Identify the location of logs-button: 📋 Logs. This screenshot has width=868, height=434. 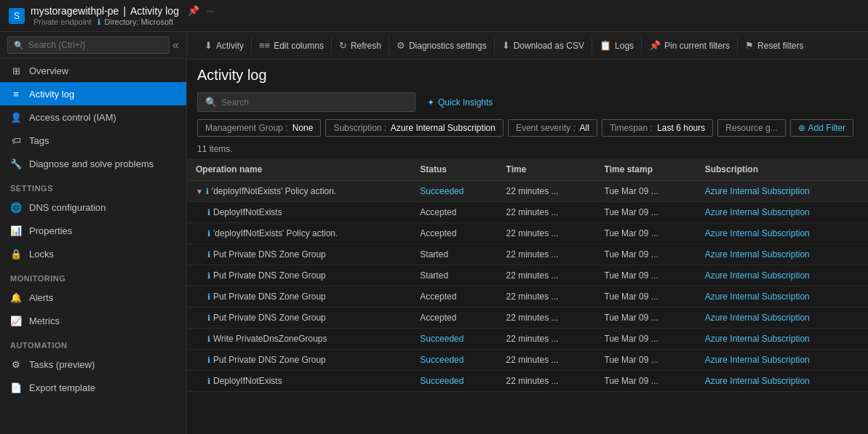
(617, 45).